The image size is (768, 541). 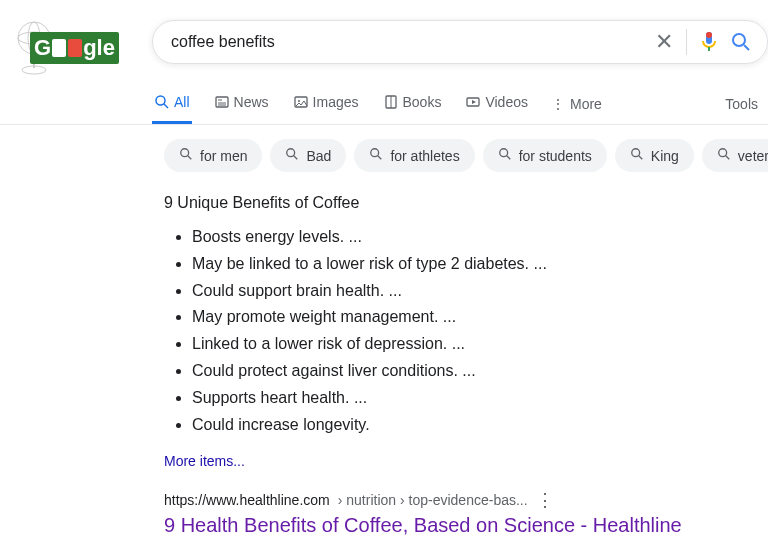 What do you see at coordinates (252, 102) in the screenshot?
I see `tab-label: News` at bounding box center [252, 102].